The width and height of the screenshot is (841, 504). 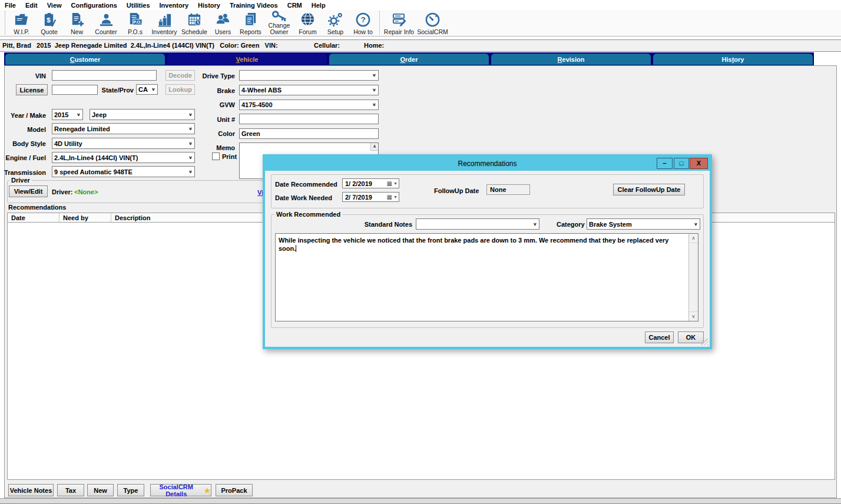 What do you see at coordinates (94, 5) in the screenshot?
I see `menu-configurations: Configurations` at bounding box center [94, 5].